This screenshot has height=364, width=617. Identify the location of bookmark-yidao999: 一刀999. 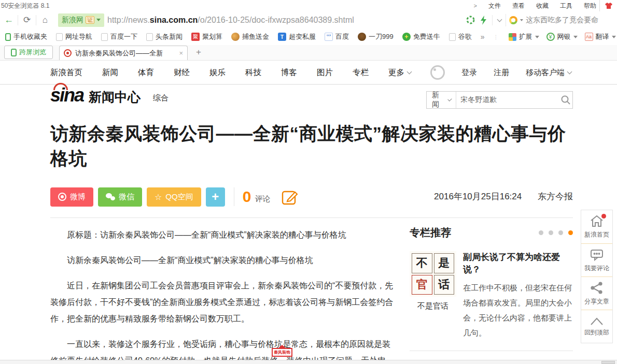
(375, 37).